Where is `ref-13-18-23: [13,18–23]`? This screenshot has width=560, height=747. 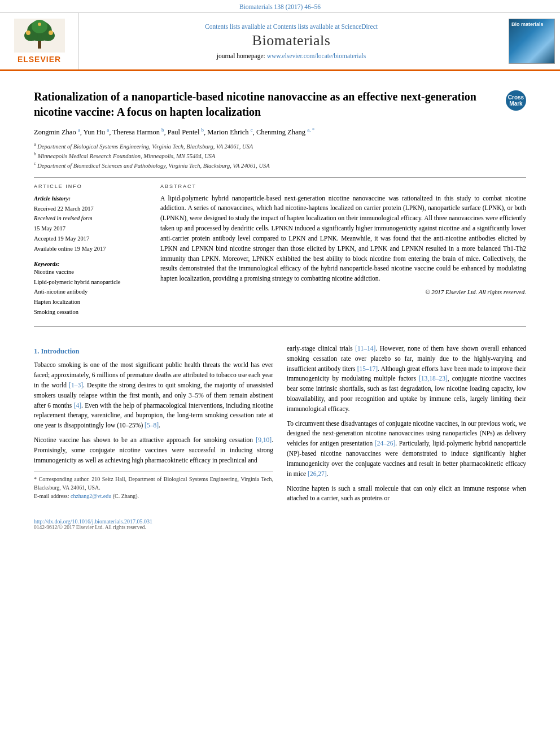 ref-13-18-23: [13,18–23] is located at coordinates (434, 378).